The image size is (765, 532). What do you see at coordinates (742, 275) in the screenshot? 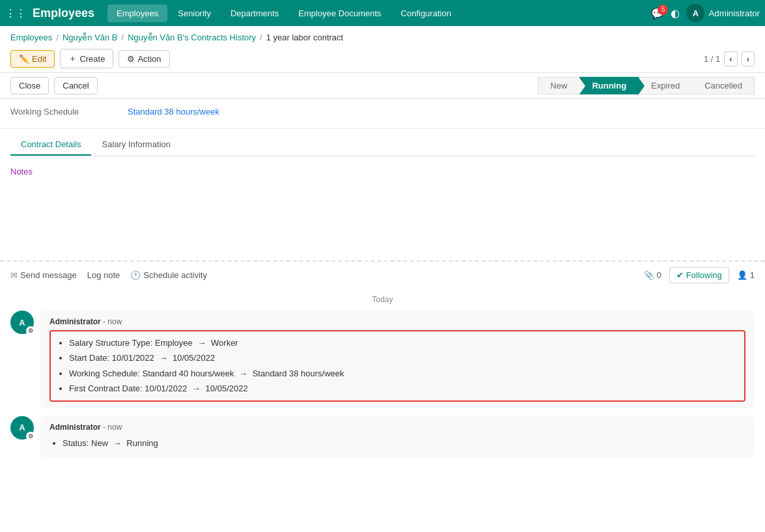
I see `person-icon: 👤` at bounding box center [742, 275].